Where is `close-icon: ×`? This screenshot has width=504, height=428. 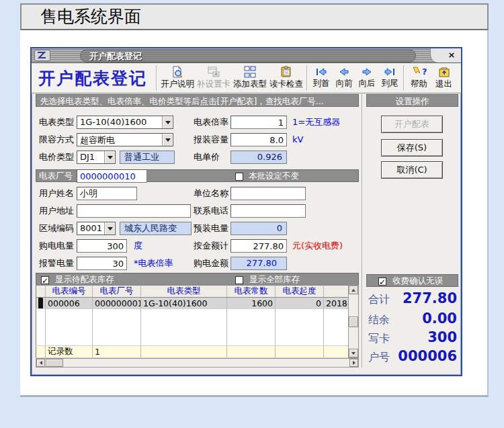
close-icon: × is located at coordinates (452, 55).